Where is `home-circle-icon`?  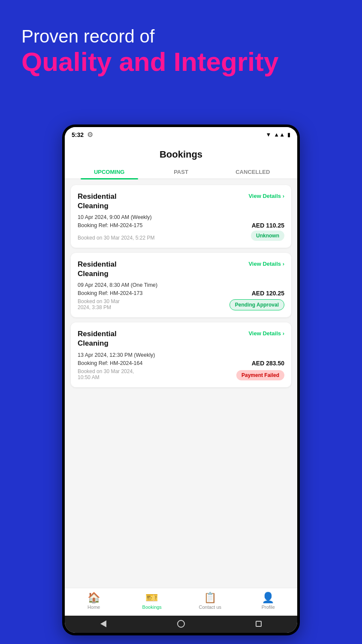 home-circle-icon is located at coordinates (181, 624).